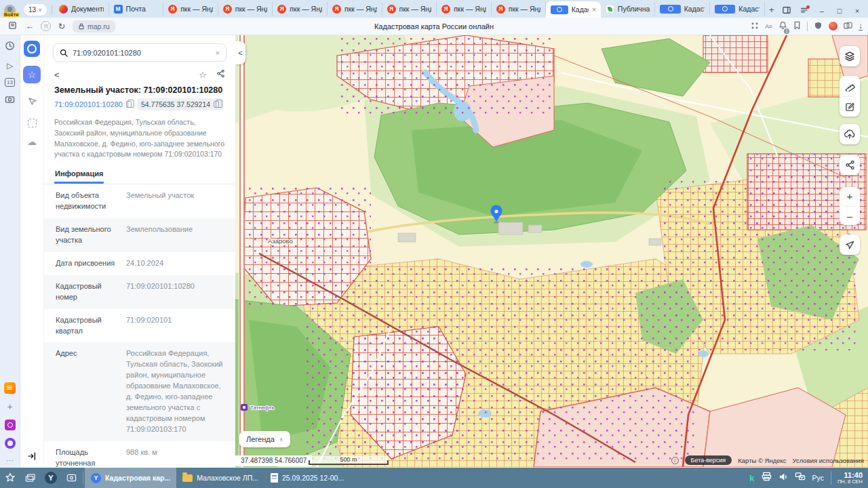 The width and height of the screenshot is (868, 488). Describe the element at coordinates (783, 26) in the screenshot. I see `notifications-bell-icon: 1` at that location.